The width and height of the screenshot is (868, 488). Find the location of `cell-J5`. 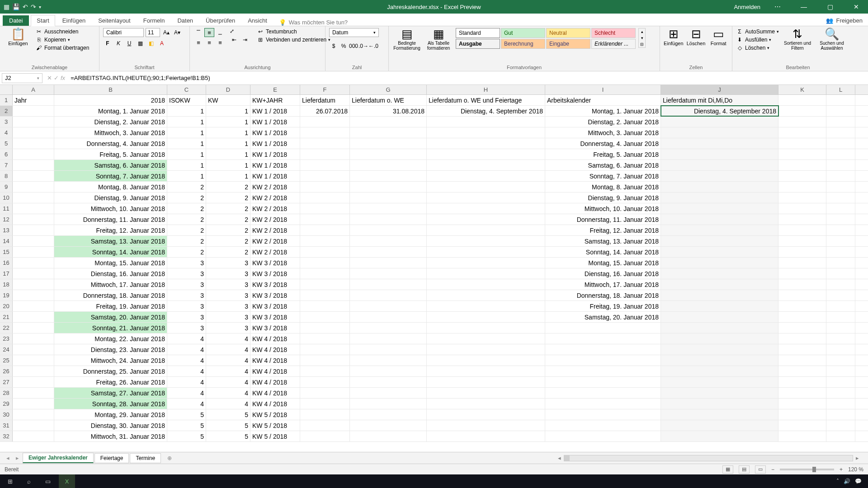

cell-J5 is located at coordinates (720, 144).